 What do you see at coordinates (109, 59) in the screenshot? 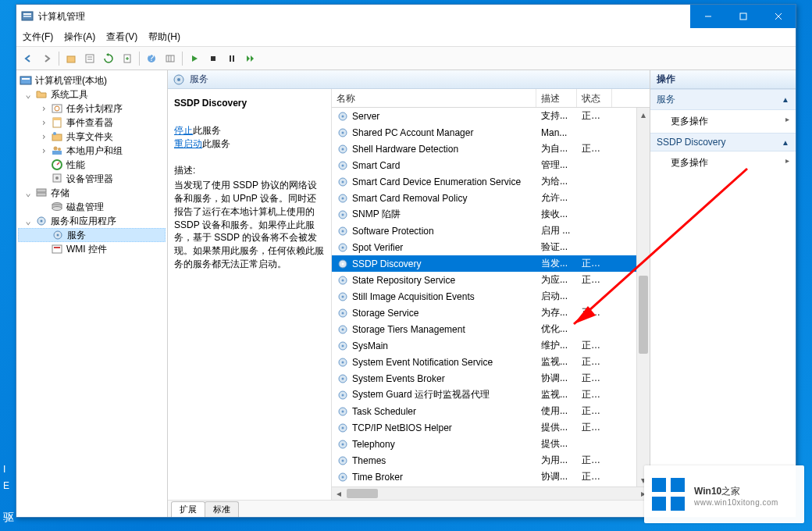
I see `refresh-button` at bounding box center [109, 59].